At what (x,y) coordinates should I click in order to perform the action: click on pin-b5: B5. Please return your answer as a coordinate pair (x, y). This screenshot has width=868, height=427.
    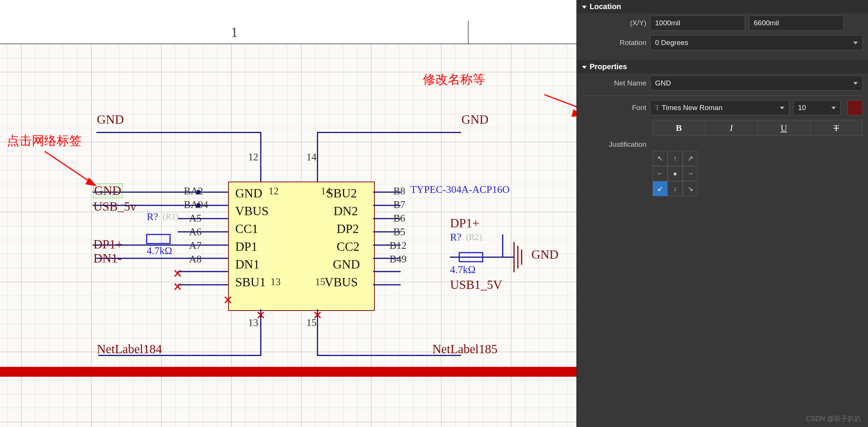
    Looking at the image, I should click on (399, 232).